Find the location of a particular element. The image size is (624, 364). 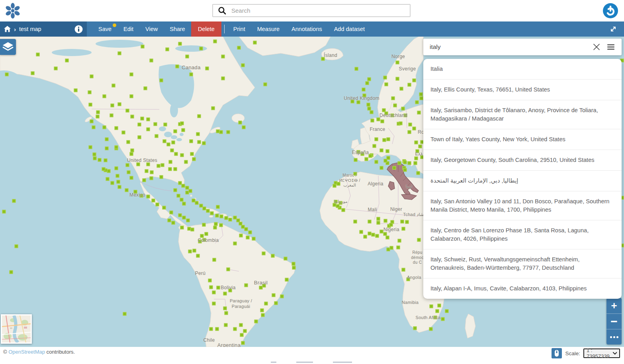

more-tools-button is located at coordinates (614, 337).